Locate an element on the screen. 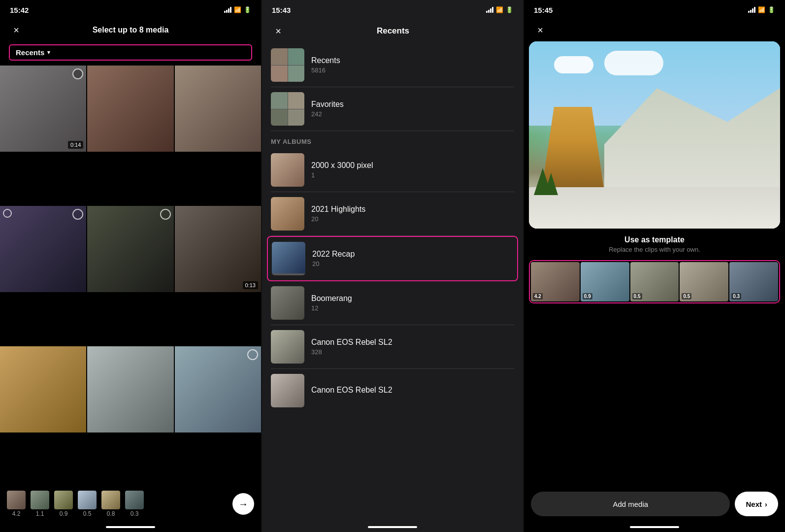 The width and height of the screenshot is (785, 532). battery-icon-1: 🔋 is located at coordinates (247, 10).